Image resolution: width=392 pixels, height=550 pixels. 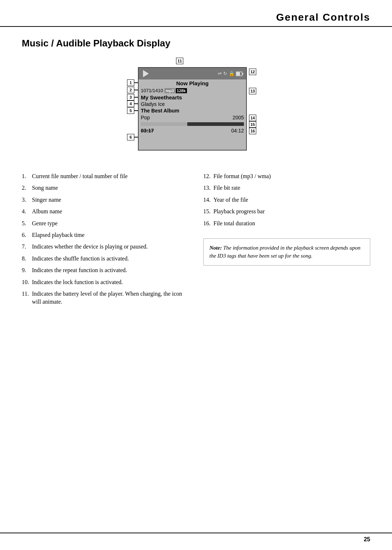 I want to click on elapsed-time-label: 03:17, so click(x=147, y=131).